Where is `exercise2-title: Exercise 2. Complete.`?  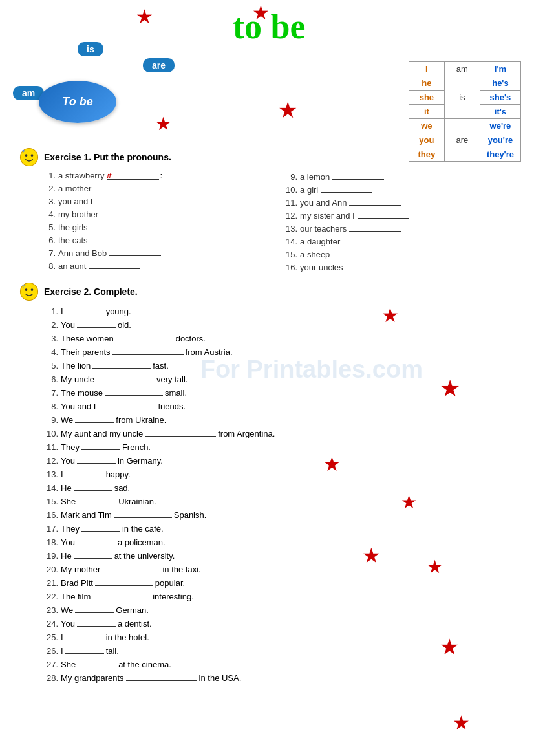 exercise2-title: Exercise 2. Complete. is located at coordinates (91, 292).